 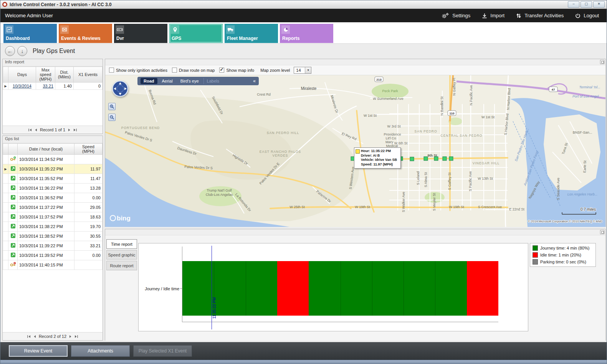 I want to click on page-title: Play Gps Event, so click(x=54, y=51).